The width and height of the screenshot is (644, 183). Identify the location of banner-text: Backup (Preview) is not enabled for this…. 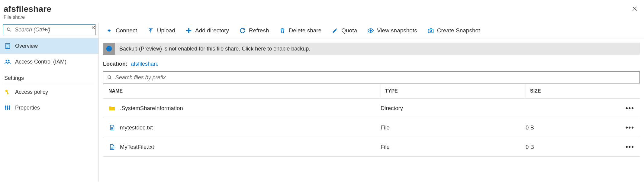
(215, 49).